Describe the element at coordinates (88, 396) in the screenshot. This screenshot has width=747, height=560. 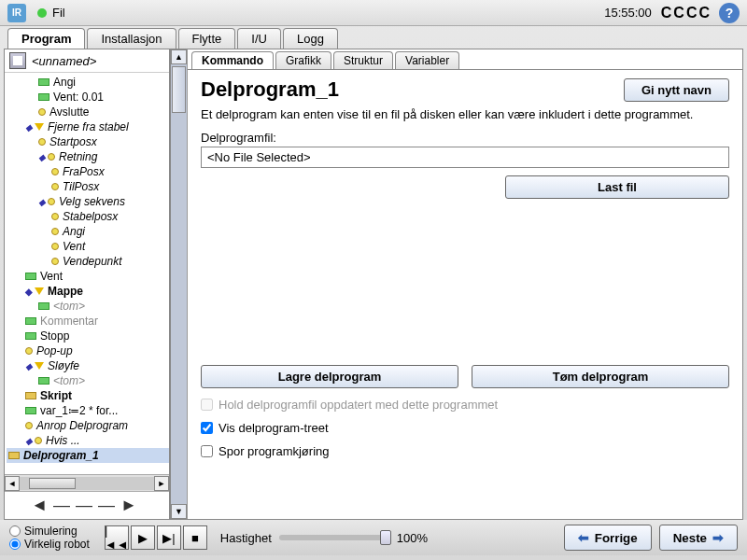
I see `tree-node: Skript` at that location.